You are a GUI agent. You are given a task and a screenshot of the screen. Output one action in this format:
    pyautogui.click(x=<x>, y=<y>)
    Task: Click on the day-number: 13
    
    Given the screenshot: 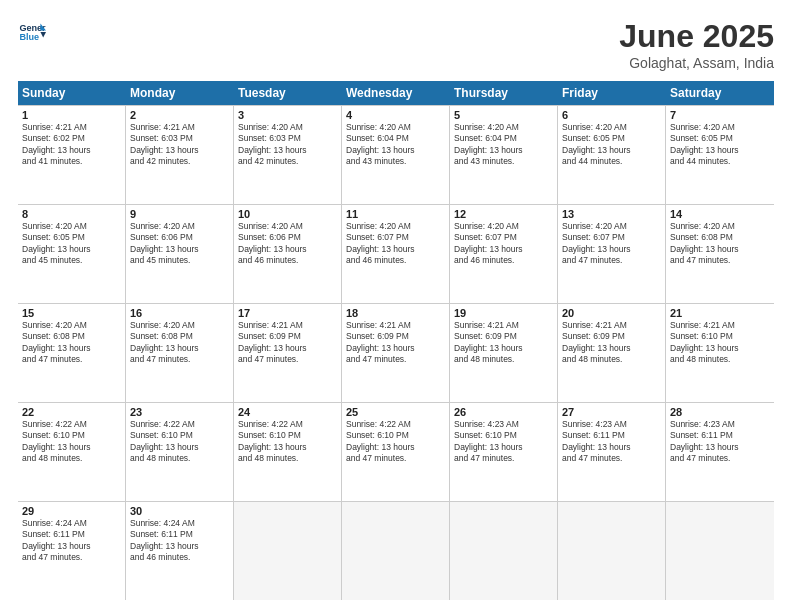 What is the action you would take?
    pyautogui.click(x=612, y=214)
    